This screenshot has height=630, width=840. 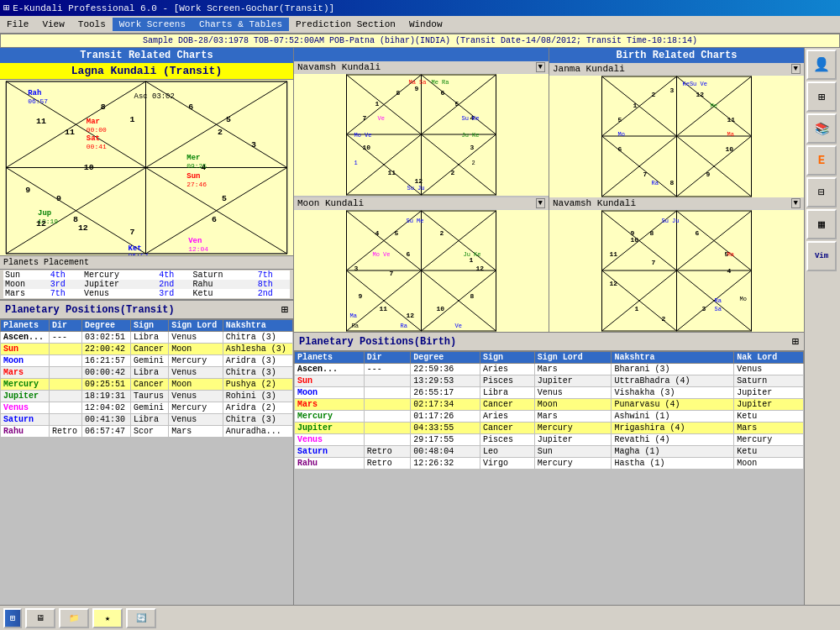 What do you see at coordinates (40, 618) in the screenshot?
I see `taskbar-btn1: 🖥` at bounding box center [40, 618].